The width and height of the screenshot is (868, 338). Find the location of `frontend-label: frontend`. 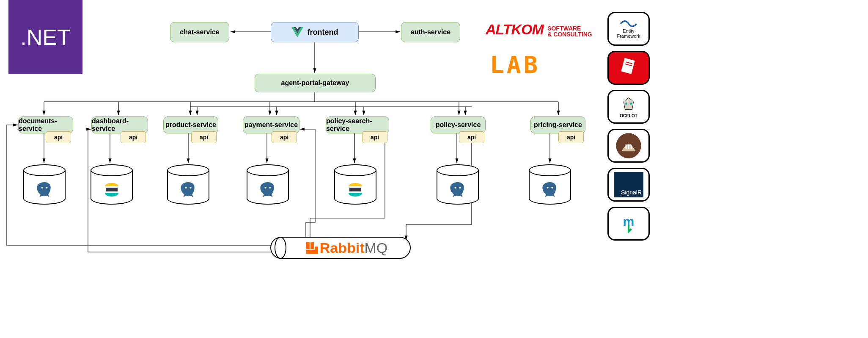

frontend-label: frontend is located at coordinates (323, 32).